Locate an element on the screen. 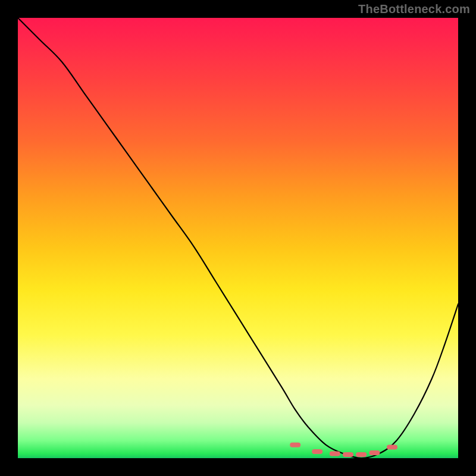 Image resolution: width=476 pixels, height=476 pixels. watermark-text: TheBottleneck.com is located at coordinates (414, 10).